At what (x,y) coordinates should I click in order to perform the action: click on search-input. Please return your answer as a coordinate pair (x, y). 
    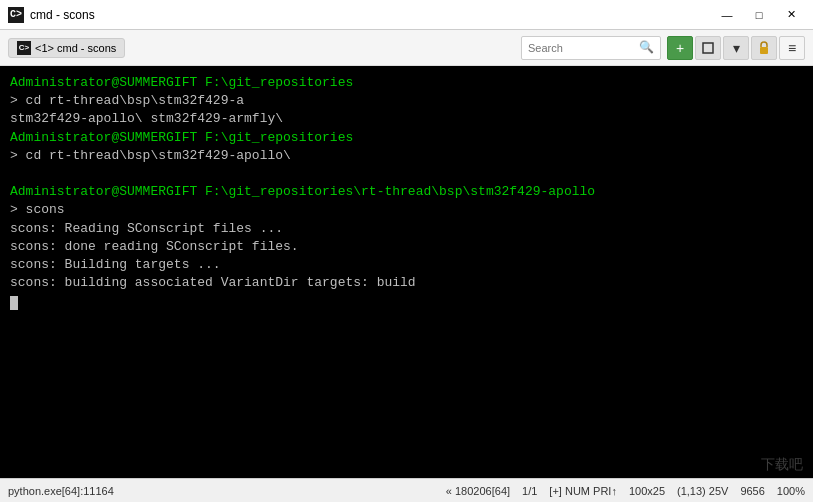
    Looking at the image, I should click on (584, 48).